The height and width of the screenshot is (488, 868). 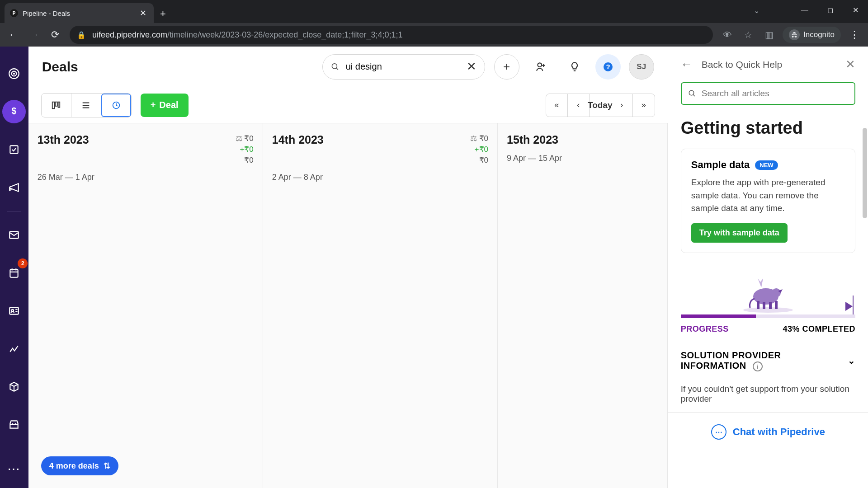 I want to click on nav-prev-button: ‹, so click(x=579, y=105).